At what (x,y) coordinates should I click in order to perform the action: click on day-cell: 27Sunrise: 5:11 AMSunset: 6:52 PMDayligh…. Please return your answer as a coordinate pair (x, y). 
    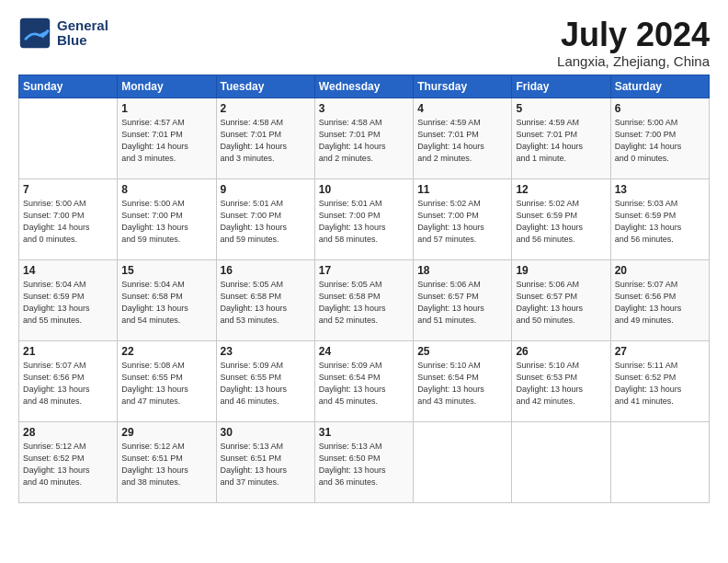
    Looking at the image, I should click on (660, 381).